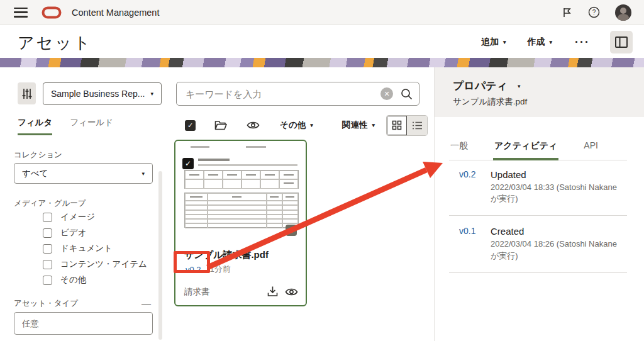 This screenshot has width=644, height=341. I want to click on activity-list: v0.2 Updated 2022/03/04 18:33 (Satoshi N…, so click(538, 216).